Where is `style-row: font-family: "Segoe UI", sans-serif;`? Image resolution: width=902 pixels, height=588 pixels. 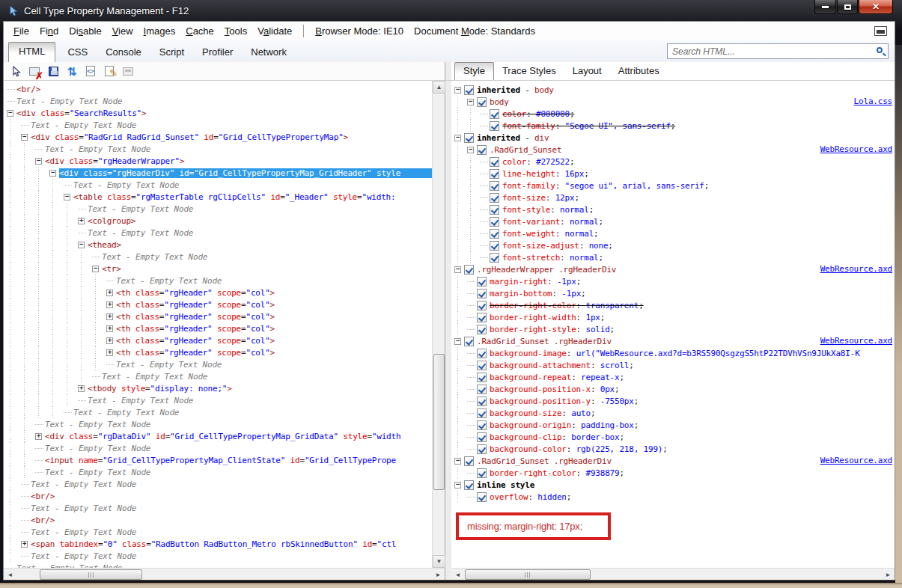
style-row: font-family: "Segoe UI", sans-serif; is located at coordinates (673, 126).